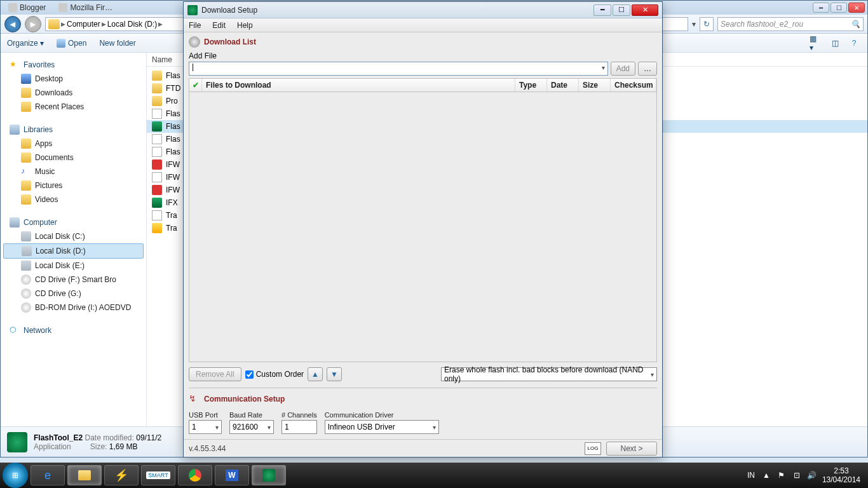  Describe the element at coordinates (790, 24) in the screenshot. I see `search-input: Search flashtool_e2_rou 🔍` at that location.